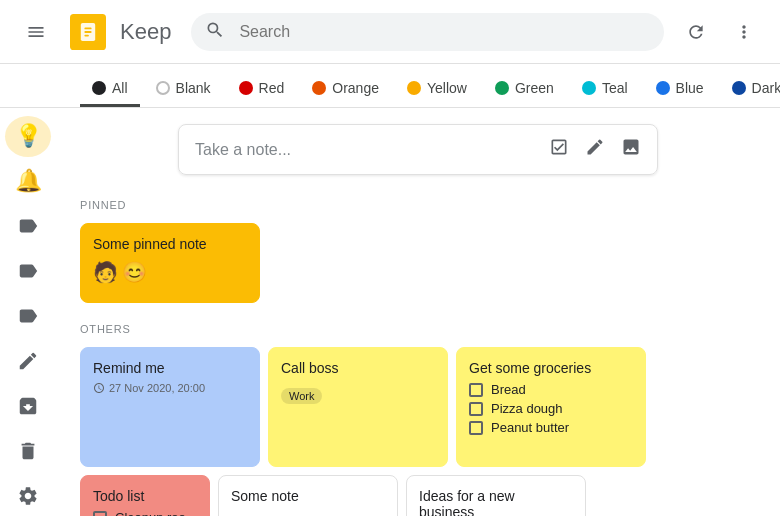 The width and height of the screenshot is (780, 520). I want to click on search-icon, so click(215, 32).